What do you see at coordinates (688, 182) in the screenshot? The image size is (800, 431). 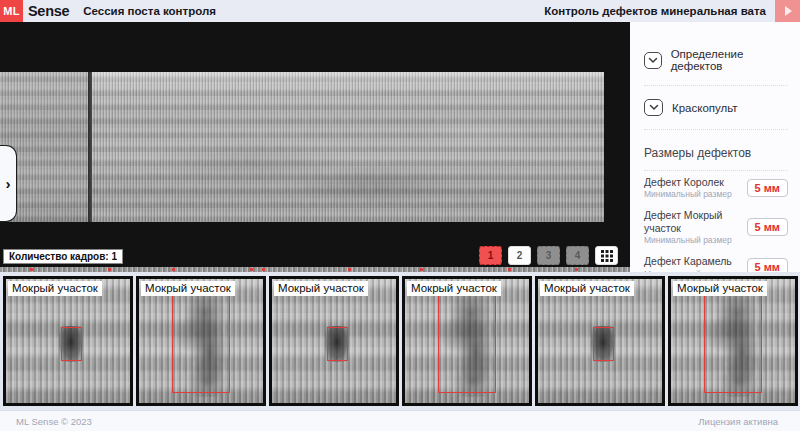 I see `defect-name: Дефект Королек` at bounding box center [688, 182].